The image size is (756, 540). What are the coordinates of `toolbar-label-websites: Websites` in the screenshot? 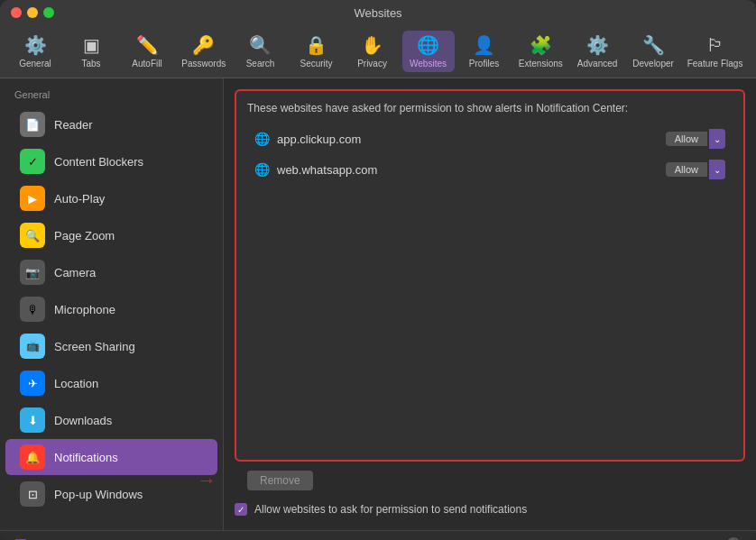 It's located at (428, 63).